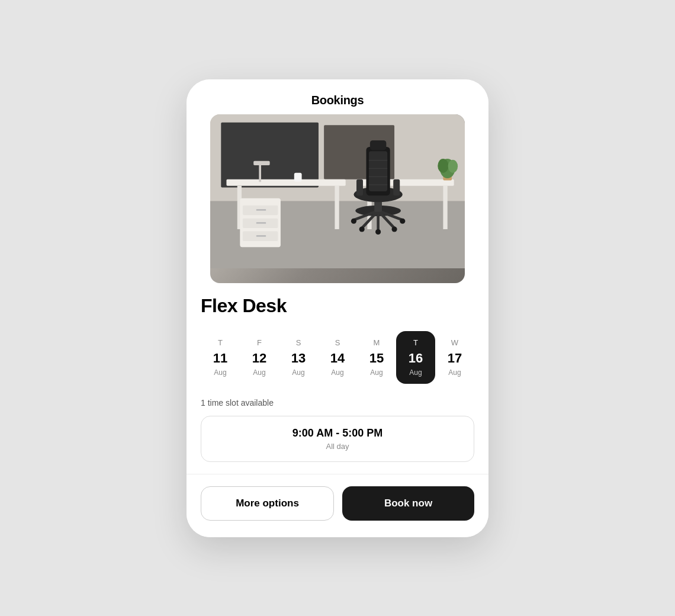 The height and width of the screenshot is (616, 675). I want to click on time-slot-label: All day, so click(338, 447).